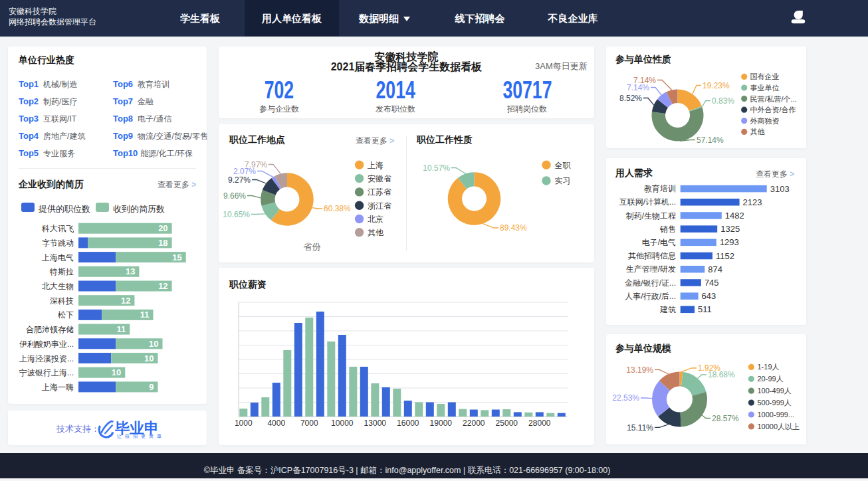 The width and height of the screenshot is (868, 481). I want to click on svg-text: 28000, so click(540, 423).